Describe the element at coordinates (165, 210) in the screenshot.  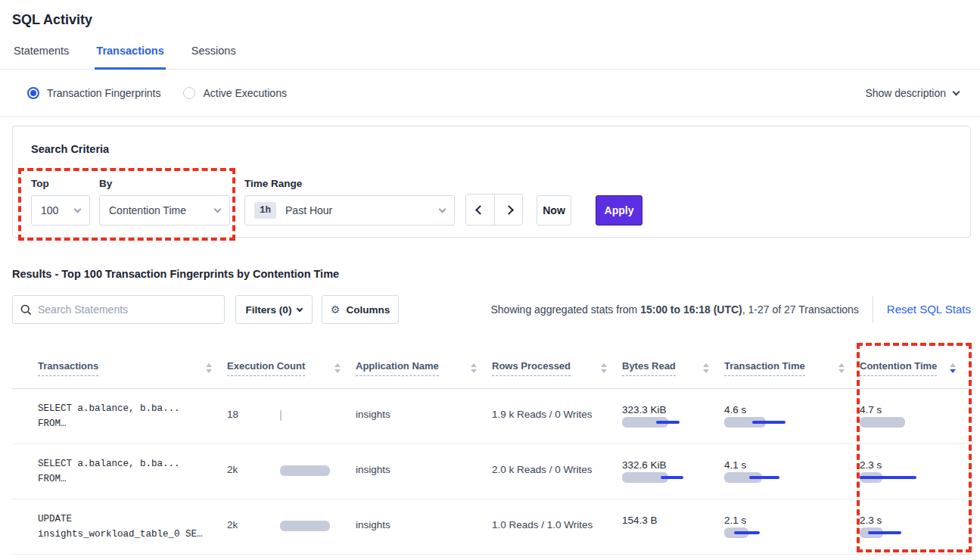
I see `by-select: Contention Time` at that location.